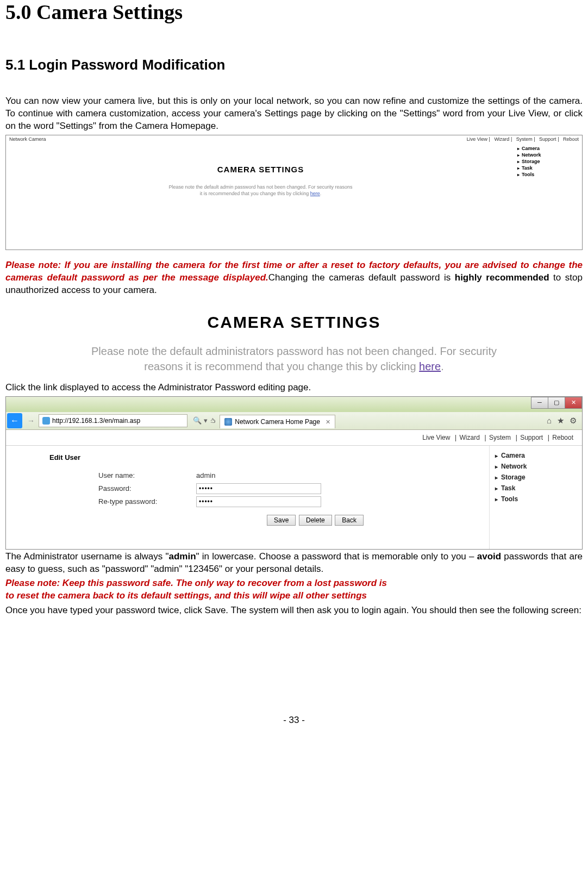  What do you see at coordinates (524, 139) in the screenshot?
I see `sc1-nav-system: System` at bounding box center [524, 139].